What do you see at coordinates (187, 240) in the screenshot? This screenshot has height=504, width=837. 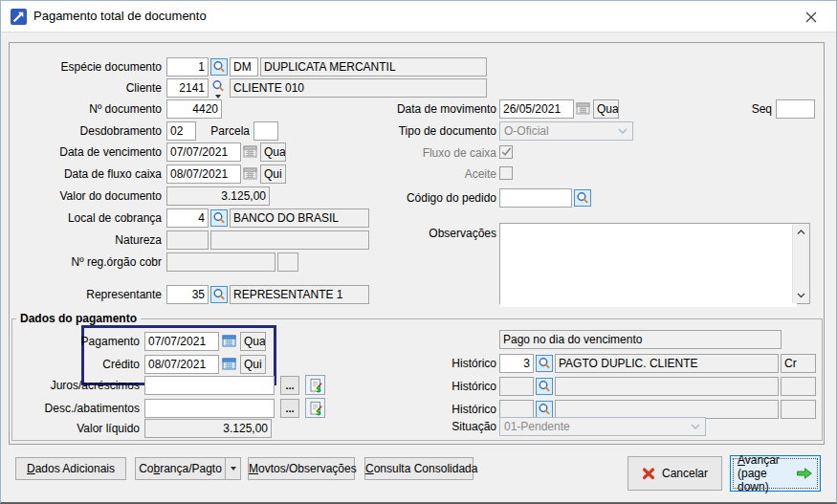 I see `natureza-code-field` at bounding box center [187, 240].